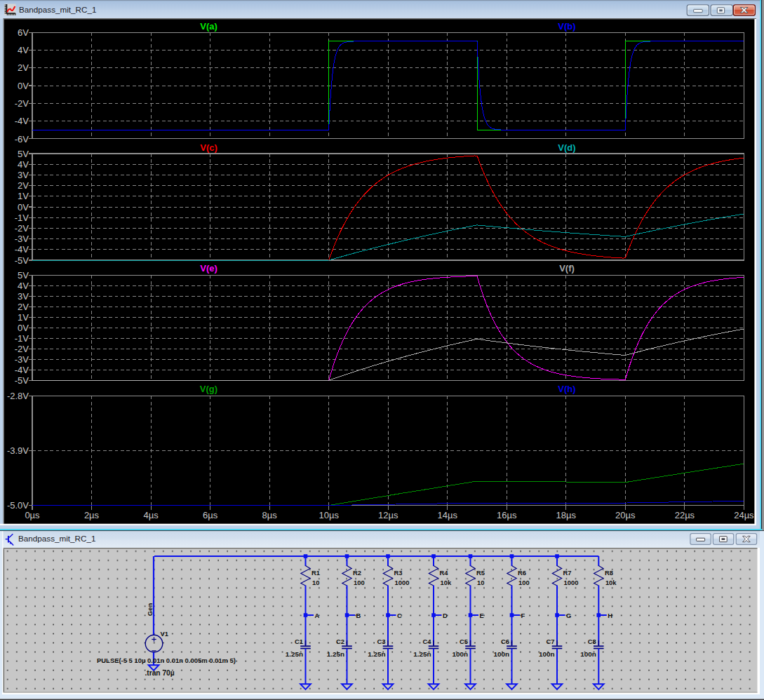 The image size is (764, 700). What do you see at coordinates (568, 616) in the screenshot?
I see `svg-text: G` at bounding box center [568, 616].